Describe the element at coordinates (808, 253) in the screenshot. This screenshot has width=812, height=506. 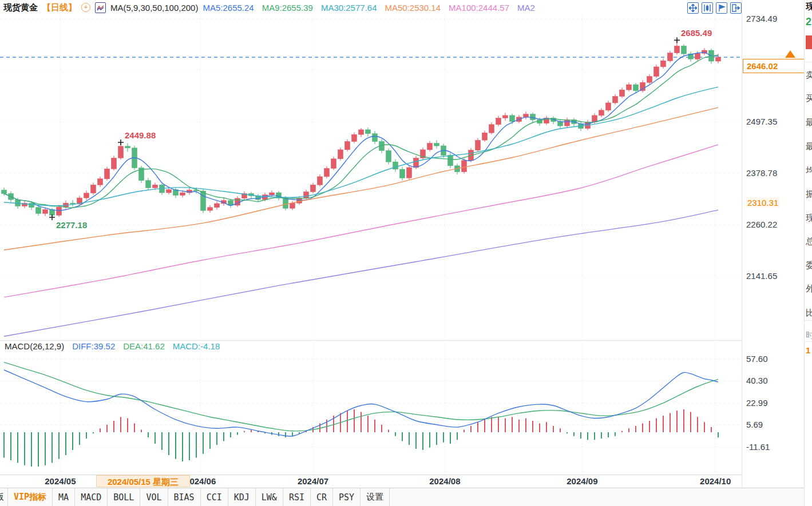
I see `quote-sidebar: 现2卖买最最均振现总委外比时1` at that location.